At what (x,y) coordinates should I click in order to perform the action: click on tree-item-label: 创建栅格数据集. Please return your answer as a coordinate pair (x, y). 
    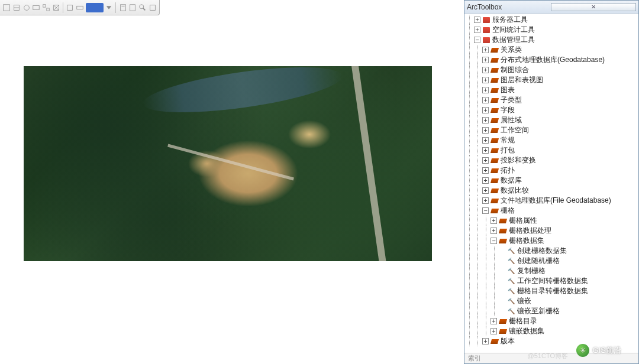
    Looking at the image, I should click on (542, 251).